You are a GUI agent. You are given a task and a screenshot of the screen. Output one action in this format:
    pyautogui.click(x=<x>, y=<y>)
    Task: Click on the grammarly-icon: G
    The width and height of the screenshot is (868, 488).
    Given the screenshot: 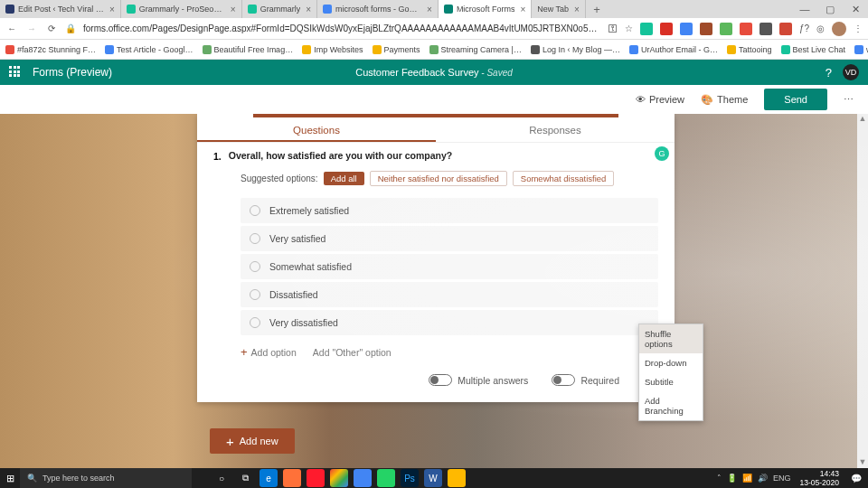 What is the action you would take?
    pyautogui.click(x=662, y=154)
    